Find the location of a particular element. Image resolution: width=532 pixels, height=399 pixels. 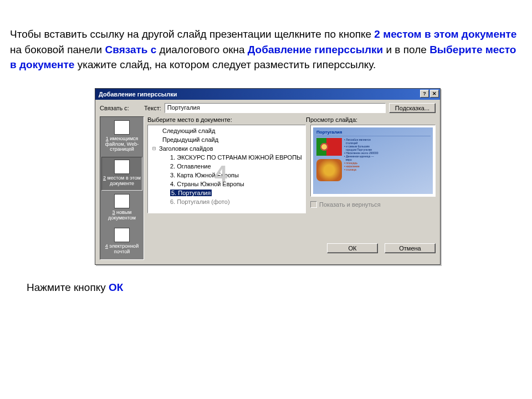

t: Чтобы вставить ссылку на другой слайд пр… is located at coordinates (192, 34).